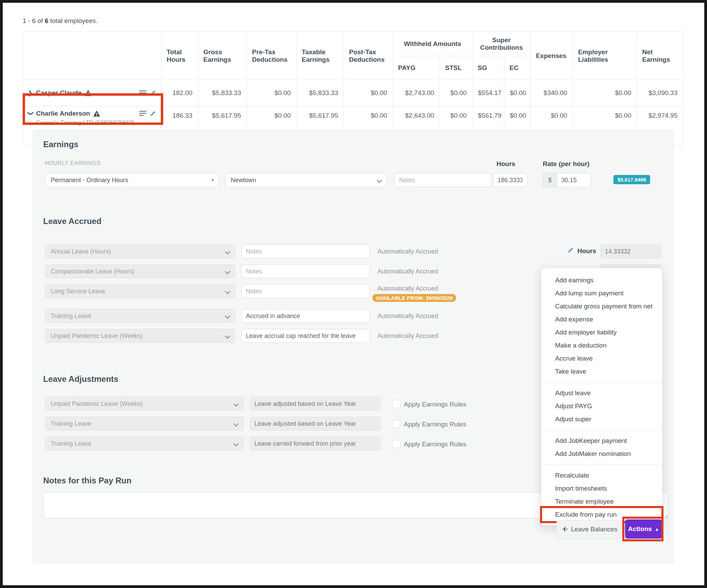  What do you see at coordinates (89, 180) in the screenshot?
I see `earnings-type-value: Permanent - Ordinary Hours` at bounding box center [89, 180].